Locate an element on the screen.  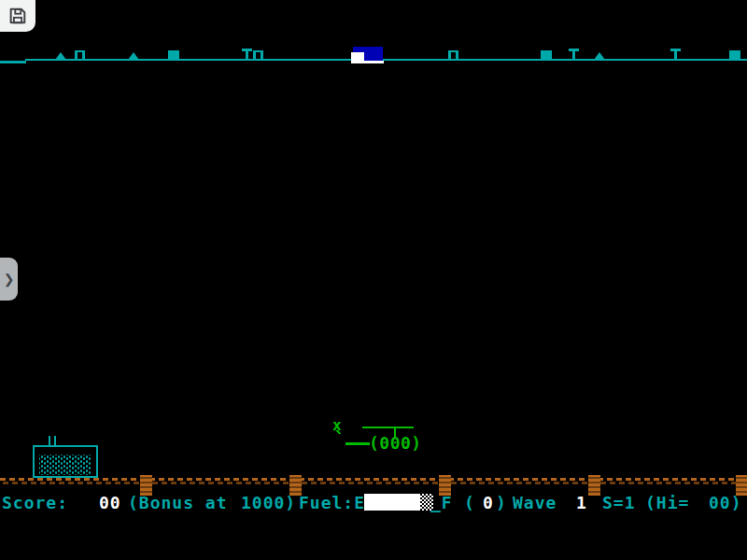
depot-tank is located at coordinates (65, 461).